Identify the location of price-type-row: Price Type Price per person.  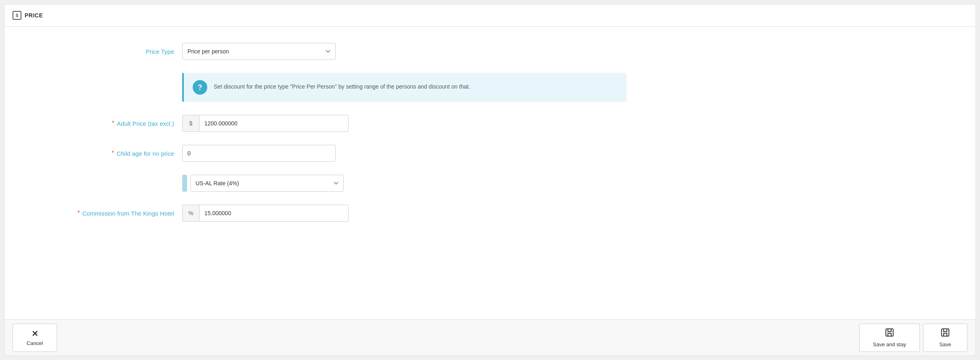
(490, 51).